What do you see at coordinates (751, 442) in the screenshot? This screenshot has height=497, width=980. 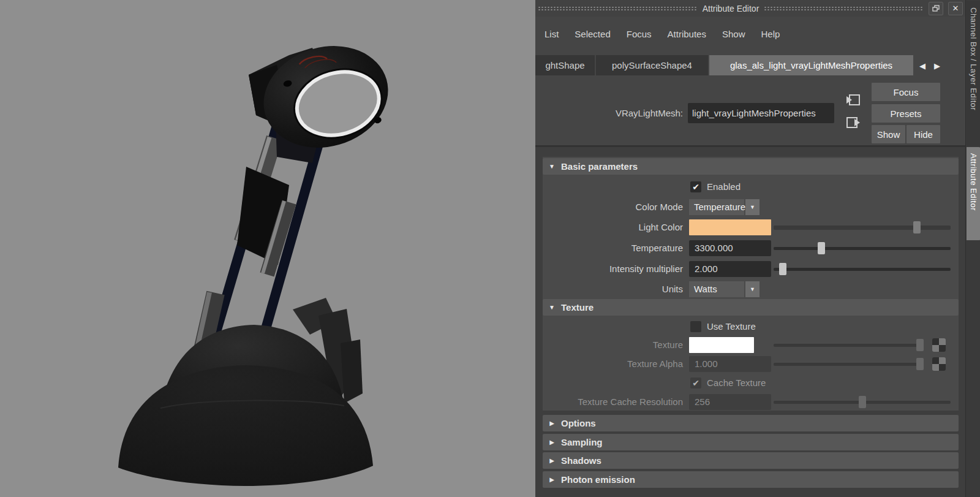 I see `section-sampling: ▶ Sampling` at bounding box center [751, 442].